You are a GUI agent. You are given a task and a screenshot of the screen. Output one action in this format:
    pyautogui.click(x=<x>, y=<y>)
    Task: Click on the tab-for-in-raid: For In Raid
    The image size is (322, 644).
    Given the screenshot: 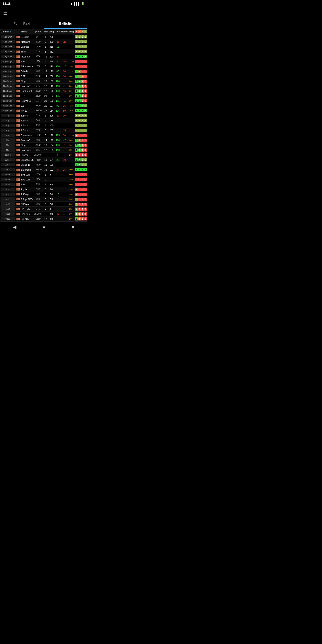 What is the action you would take?
    pyautogui.click(x=22, y=24)
    